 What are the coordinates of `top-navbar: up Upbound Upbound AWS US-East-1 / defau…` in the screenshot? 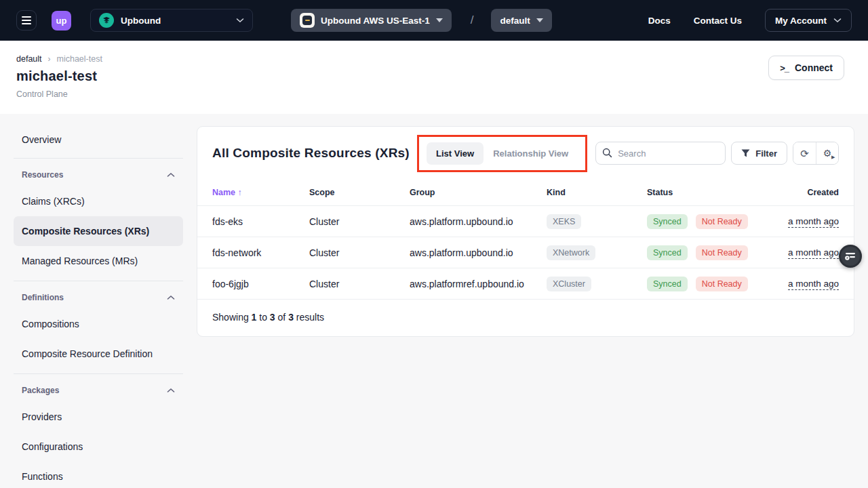 It's located at (434, 20).